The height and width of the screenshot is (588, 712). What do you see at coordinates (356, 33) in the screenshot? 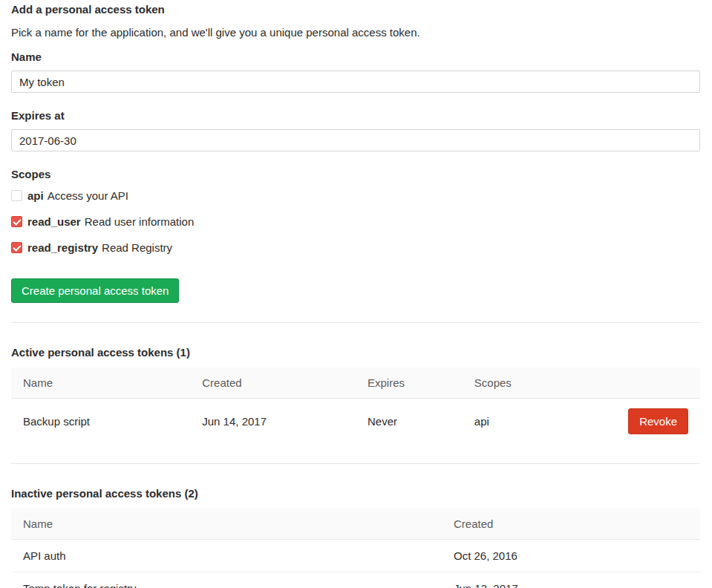
I see `add-token-description: Pick a name for the application, and we'…` at bounding box center [356, 33].